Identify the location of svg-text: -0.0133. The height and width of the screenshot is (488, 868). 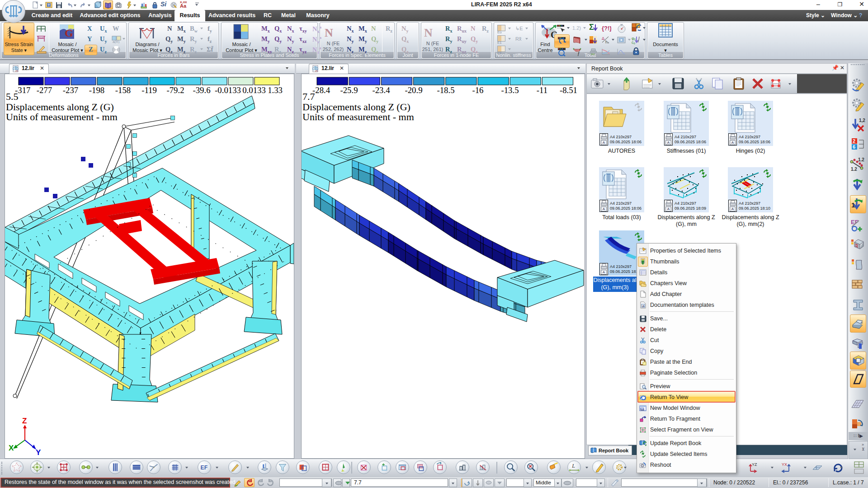
(228, 90).